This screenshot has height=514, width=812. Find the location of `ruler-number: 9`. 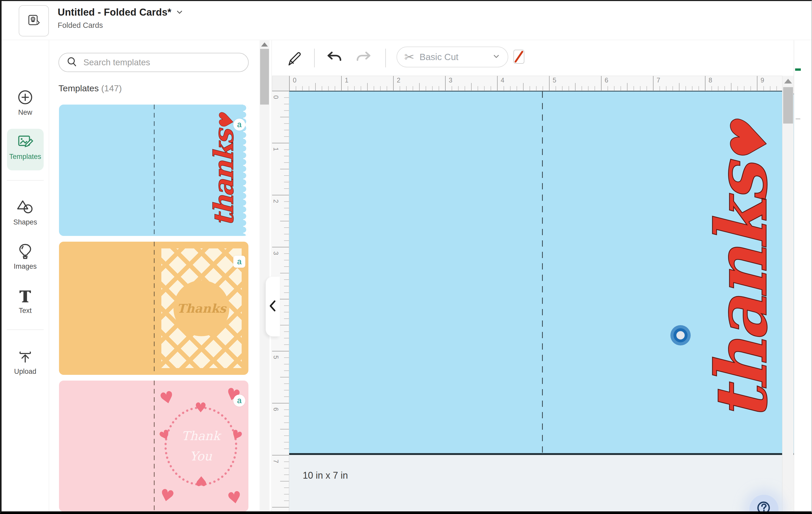

ruler-number: 9 is located at coordinates (762, 80).